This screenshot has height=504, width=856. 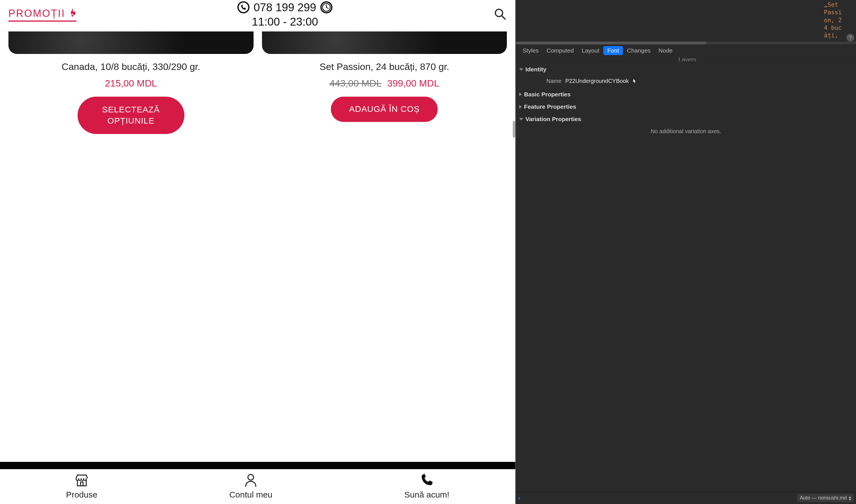 What do you see at coordinates (686, 82) in the screenshot?
I see `identity-name-row: Name P22UndergroundCYBook` at bounding box center [686, 82].